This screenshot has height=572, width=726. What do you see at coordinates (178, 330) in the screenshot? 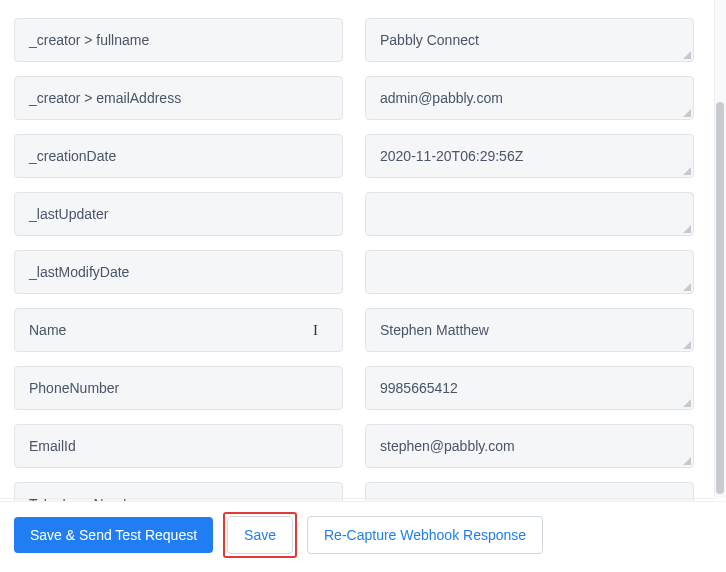
I see `field-label-name: Name I` at bounding box center [178, 330].